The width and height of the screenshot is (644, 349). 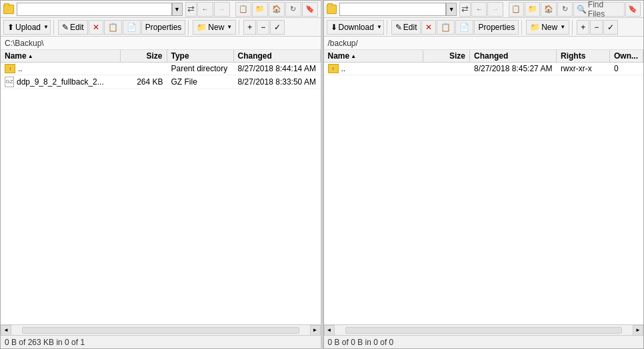 I want to click on right-col-size-header: Size, so click(x=447, y=56).